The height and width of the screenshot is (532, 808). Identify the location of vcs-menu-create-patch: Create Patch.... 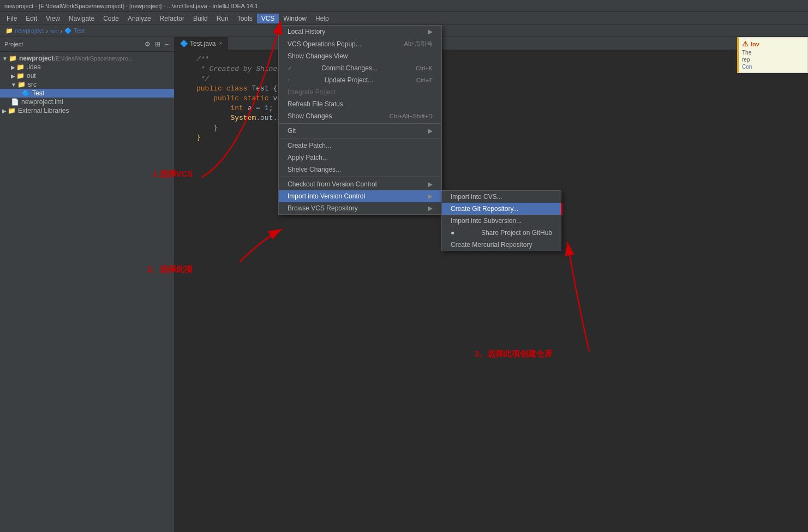
(360, 146).